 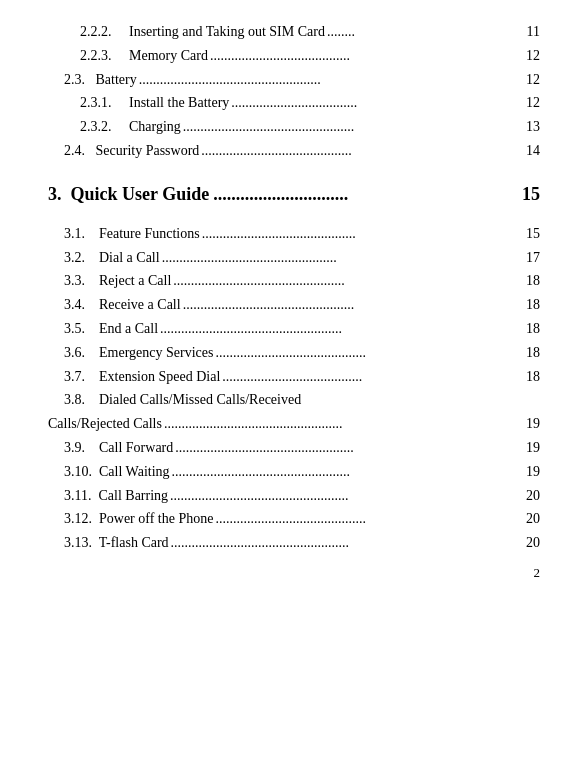 I want to click on toc-entry-2.2.2: 2.2.2. Inserting and Taking out SIM Card…, so click(x=294, y=32).